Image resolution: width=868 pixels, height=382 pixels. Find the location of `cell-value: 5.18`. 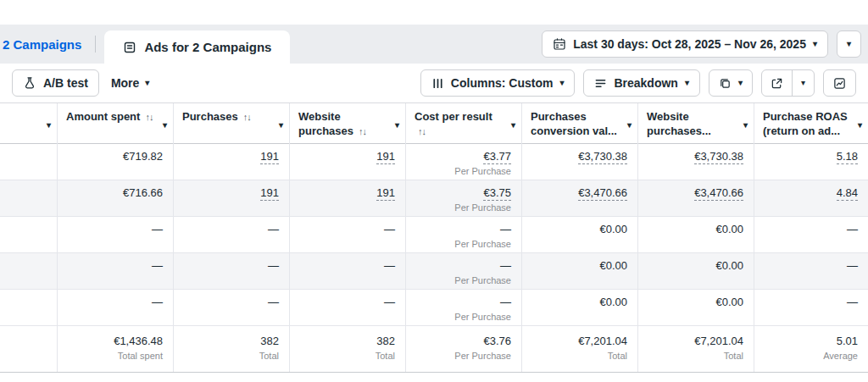

cell-value: 5.18 is located at coordinates (848, 158).